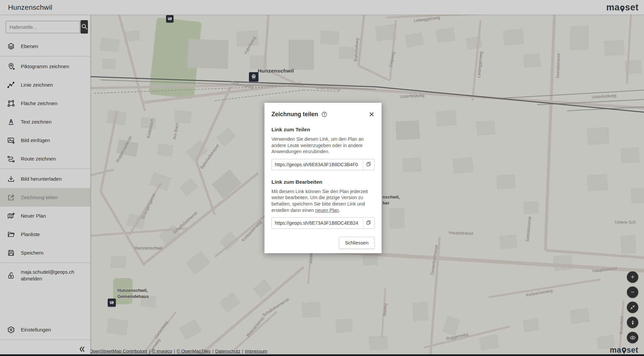 This screenshot has width=644, height=356. I want to click on new-plan-link: neuen Plan, so click(327, 210).